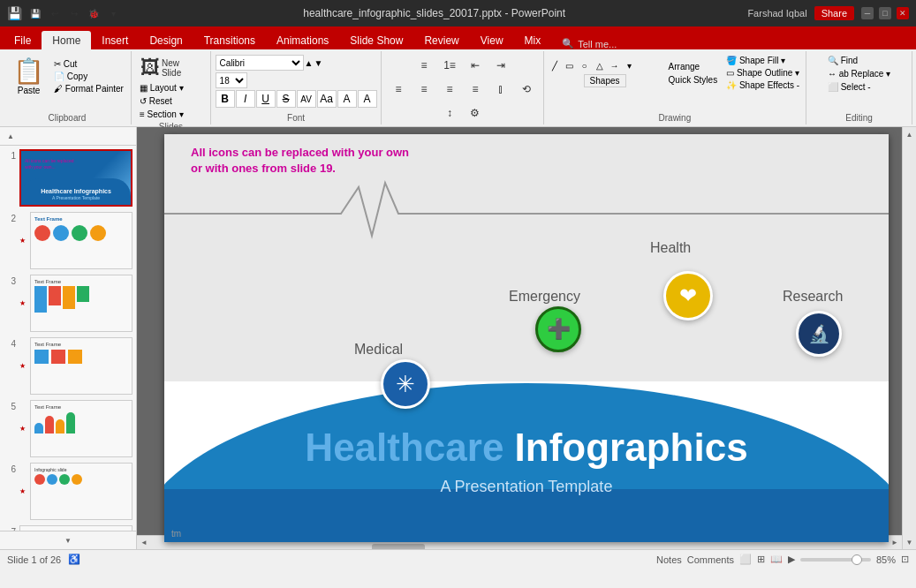  What do you see at coordinates (68, 366) in the screenshot?
I see `slide-thumb-4: 4 ★ Text Frame` at bounding box center [68, 366].